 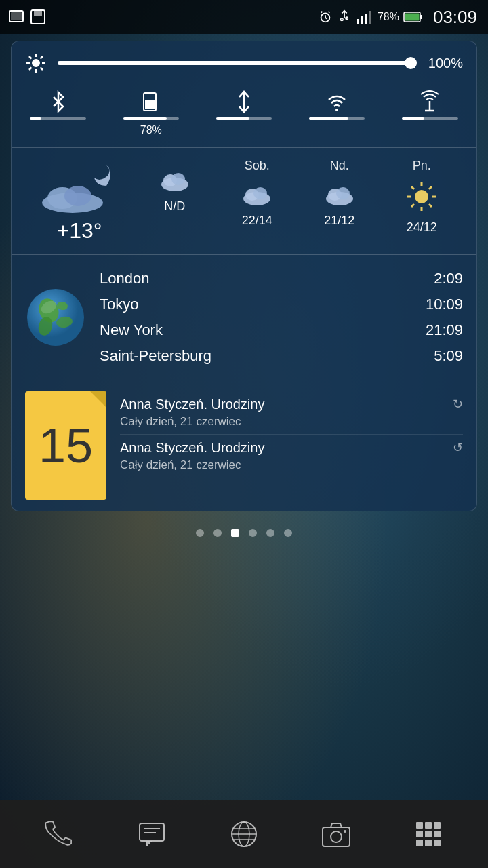 I want to click on dock-camera, so click(x=336, y=834).